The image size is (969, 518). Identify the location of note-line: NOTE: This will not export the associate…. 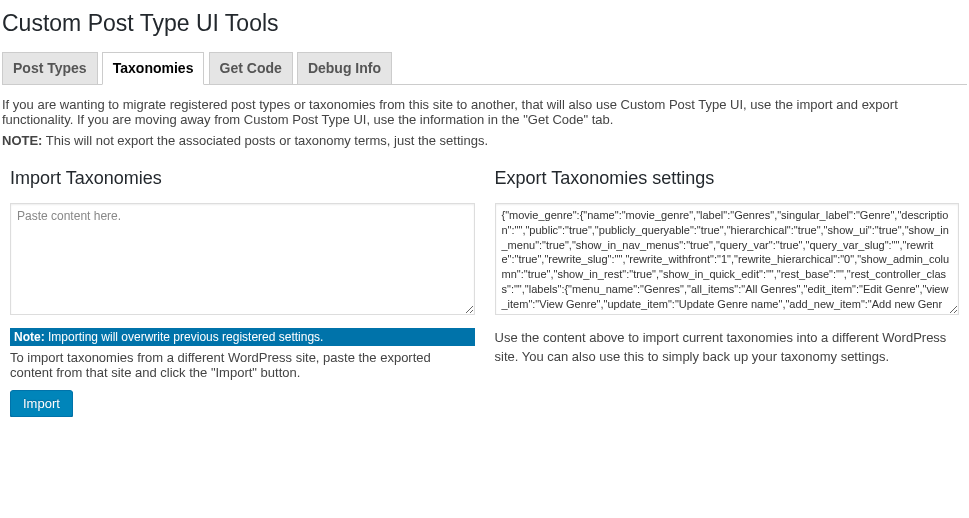
(484, 140).